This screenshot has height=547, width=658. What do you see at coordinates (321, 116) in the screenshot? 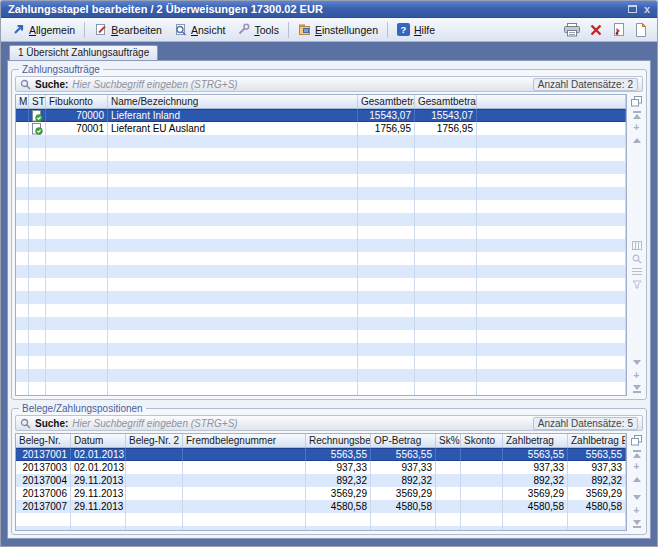
I see `table-row: 70000Lieferant Inland15543,0715543,07` at bounding box center [321, 116].